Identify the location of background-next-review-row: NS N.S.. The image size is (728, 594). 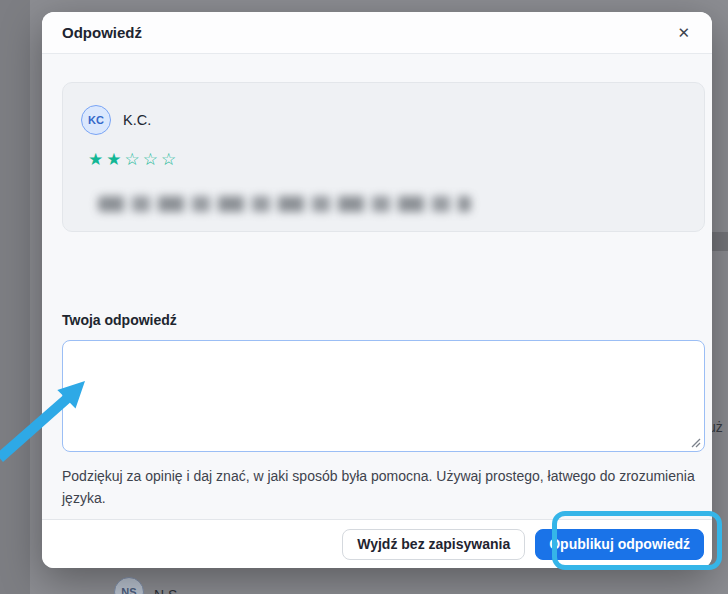
(148, 586).